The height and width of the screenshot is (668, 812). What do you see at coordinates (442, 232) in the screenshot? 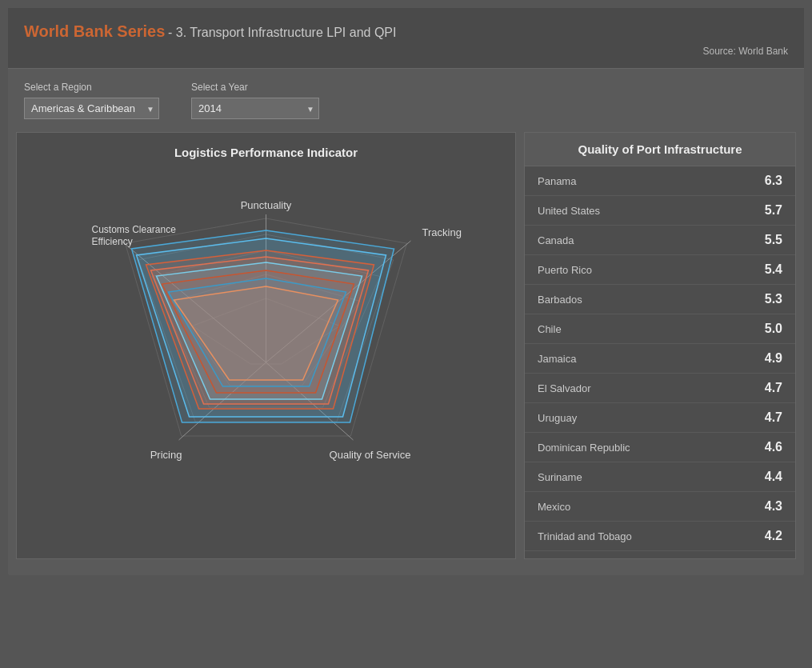
I see `svg-text: Tracking` at bounding box center [442, 232].